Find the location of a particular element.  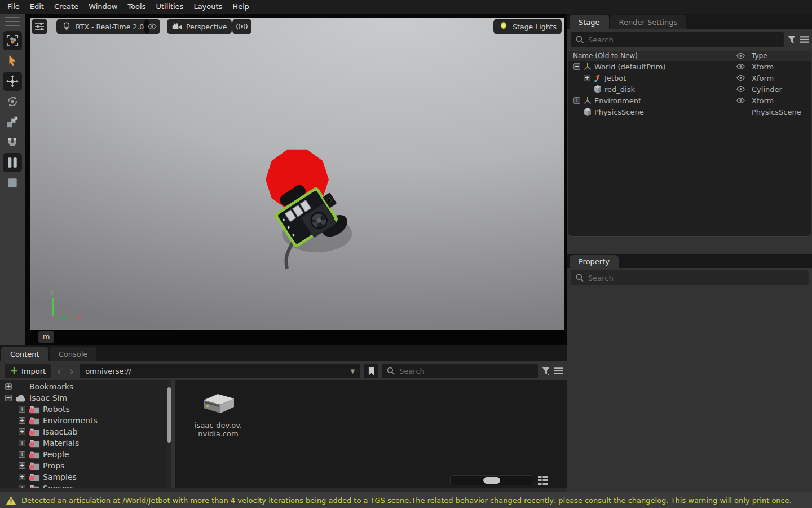

import-button: Import is located at coordinates (28, 371).